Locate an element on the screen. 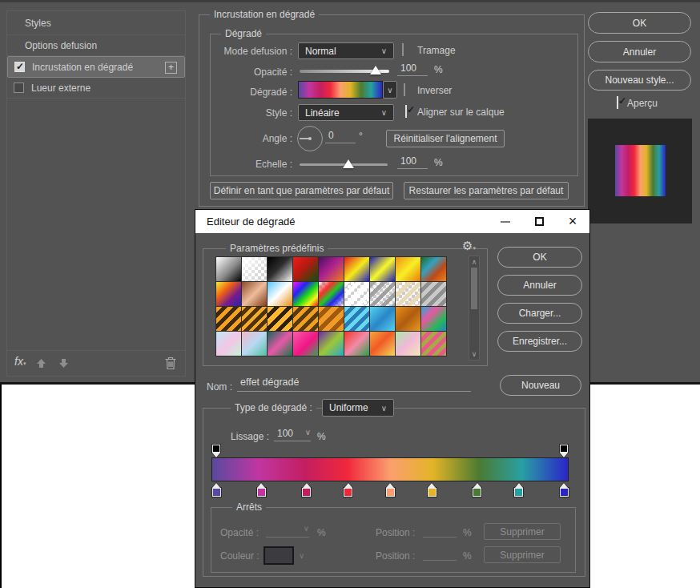  scale-value-input: 100 is located at coordinates (412, 162).